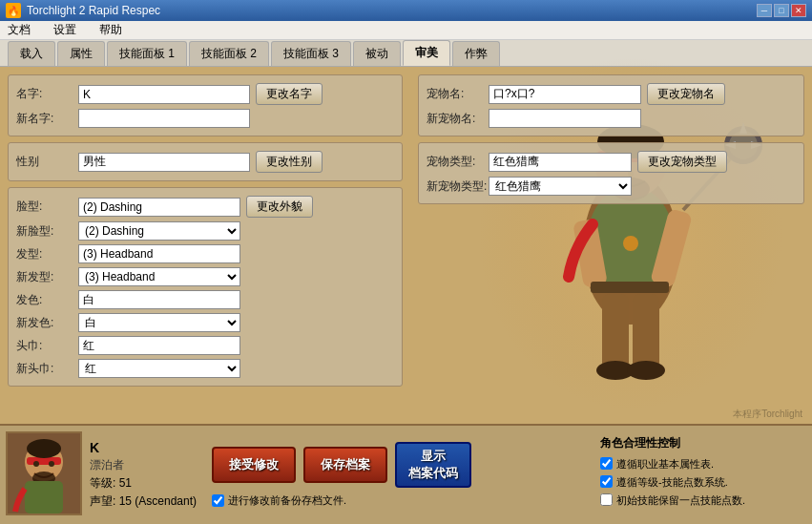 The height and width of the screenshot is (524, 812). What do you see at coordinates (377, 53) in the screenshot?
I see `tab-passive: 被动` at bounding box center [377, 53].